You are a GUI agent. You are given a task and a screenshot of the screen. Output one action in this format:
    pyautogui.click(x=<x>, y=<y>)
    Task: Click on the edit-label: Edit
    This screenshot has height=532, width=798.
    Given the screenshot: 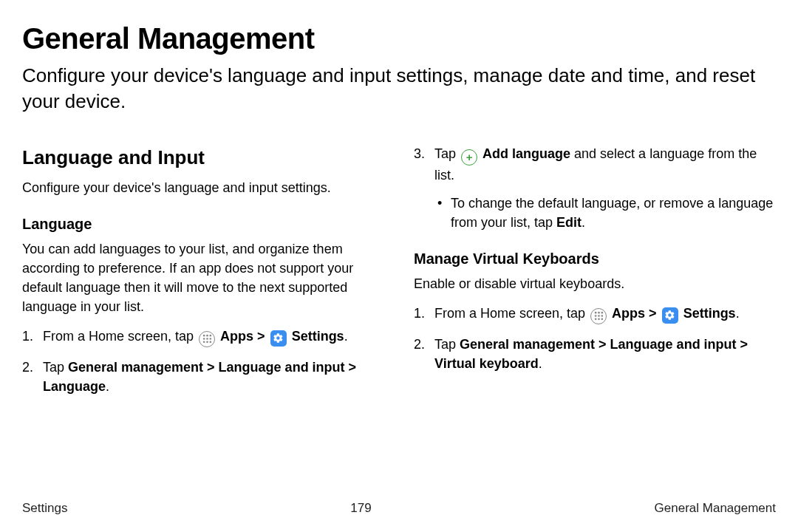 What is the action you would take?
    pyautogui.click(x=569, y=222)
    